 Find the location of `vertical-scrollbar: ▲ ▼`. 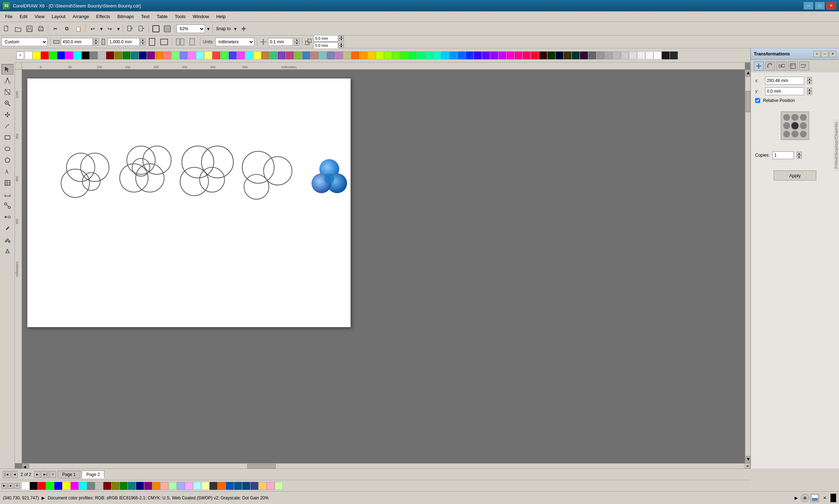

vertical-scrollbar: ▲ ▼ is located at coordinates (747, 266).